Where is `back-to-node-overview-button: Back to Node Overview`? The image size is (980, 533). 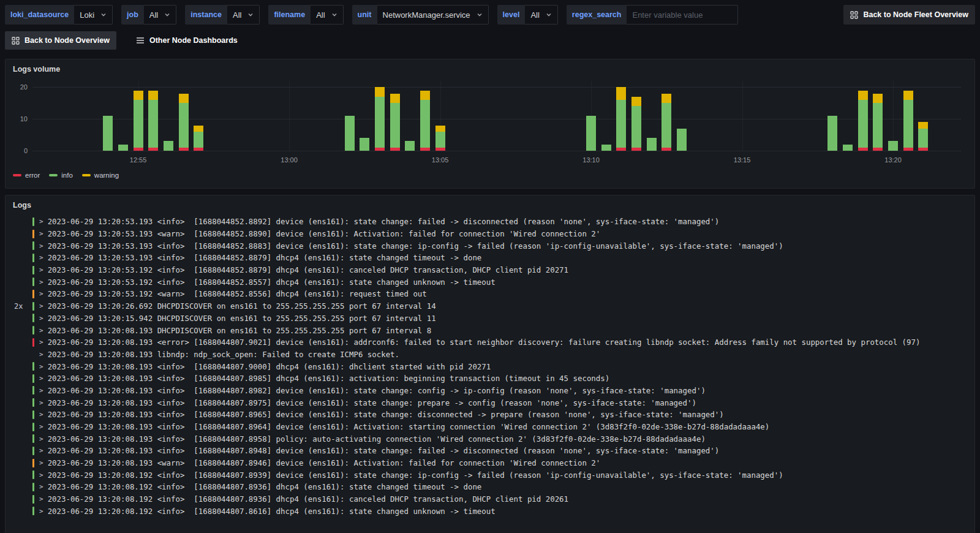 back-to-node-overview-button: Back to Node Overview is located at coordinates (61, 40).